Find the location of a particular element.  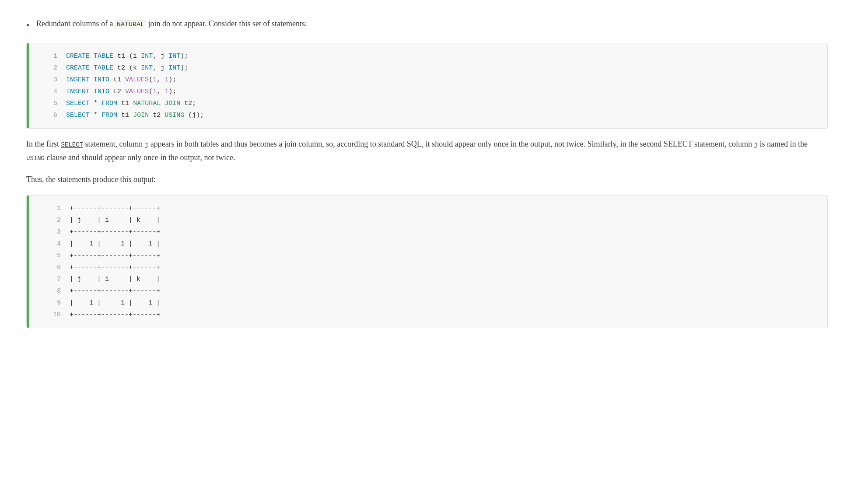

prose-paragraph-2: Thus, the statements produce this output… is located at coordinates (427, 179).